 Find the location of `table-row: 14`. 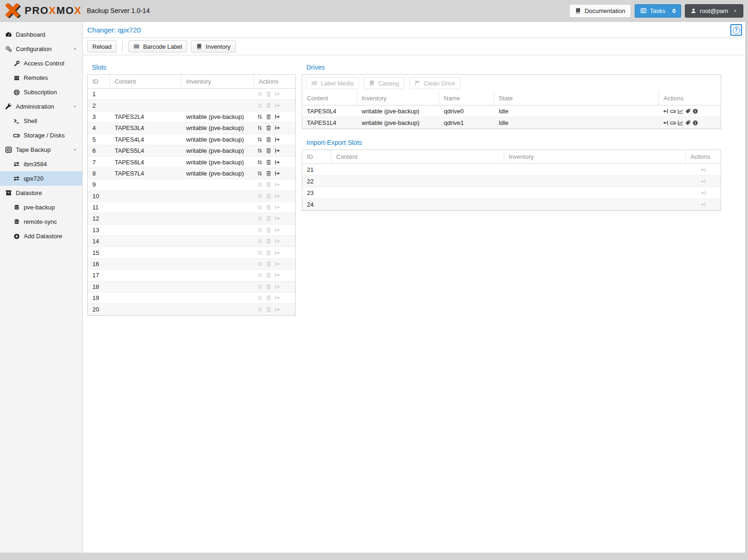

table-row: 14 is located at coordinates (191, 241).